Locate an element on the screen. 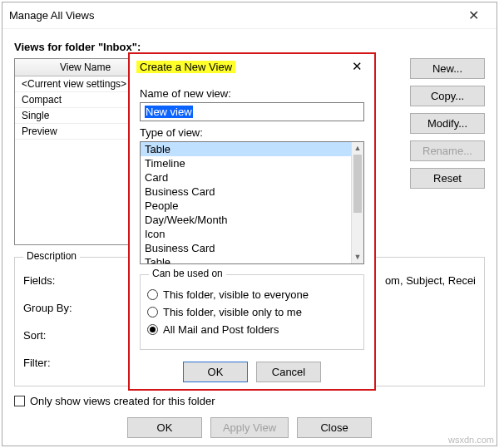 This screenshot has height=448, width=499. views-for-label: Views for folder "Inbox": is located at coordinates (250, 47).